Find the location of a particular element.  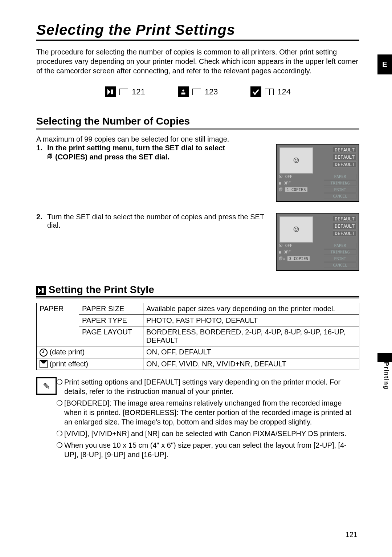

step-bold-a: In the print setting menu, turn the SET … is located at coordinates (136, 148).